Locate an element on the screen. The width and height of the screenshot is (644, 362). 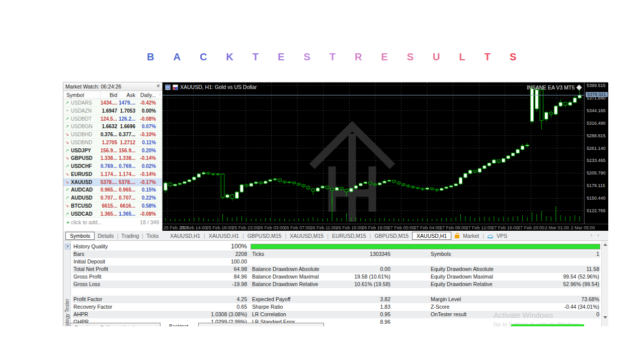
stat-value: 1303345 is located at coordinates (352, 254).